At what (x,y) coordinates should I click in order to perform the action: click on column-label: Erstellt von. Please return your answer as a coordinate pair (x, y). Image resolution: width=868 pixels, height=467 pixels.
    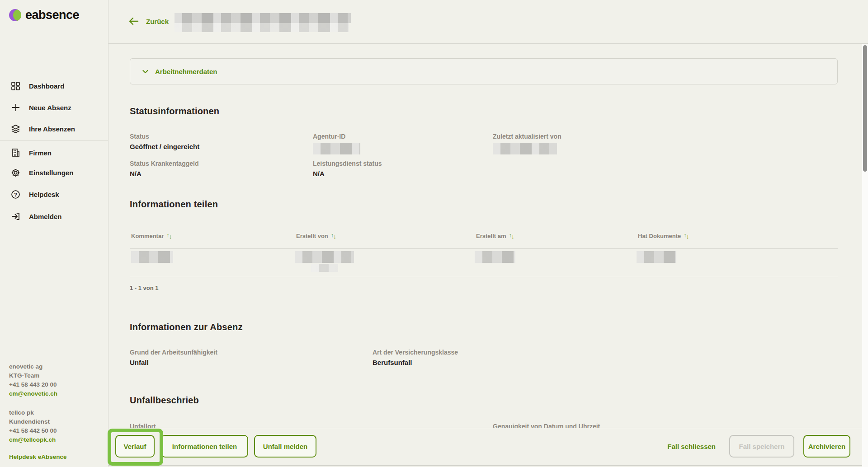
    Looking at the image, I should click on (312, 236).